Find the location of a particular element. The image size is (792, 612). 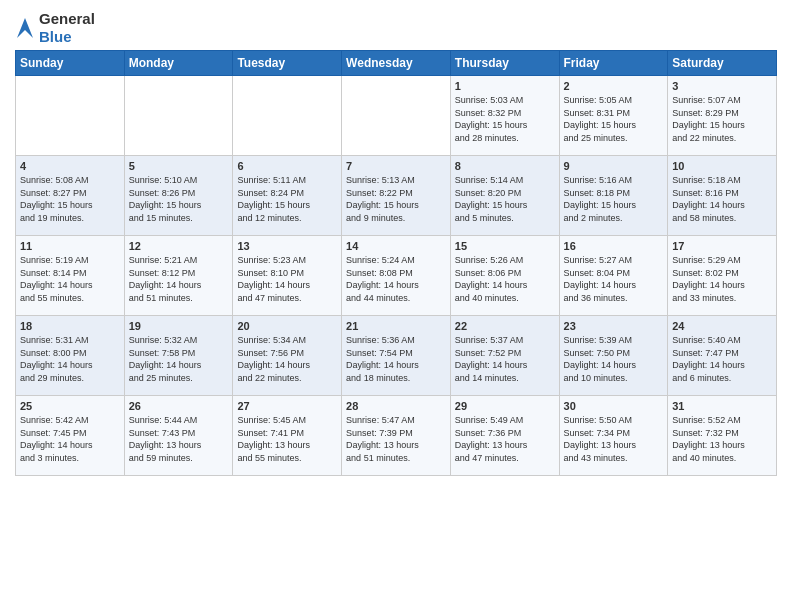

day-number: 13 is located at coordinates (287, 246).